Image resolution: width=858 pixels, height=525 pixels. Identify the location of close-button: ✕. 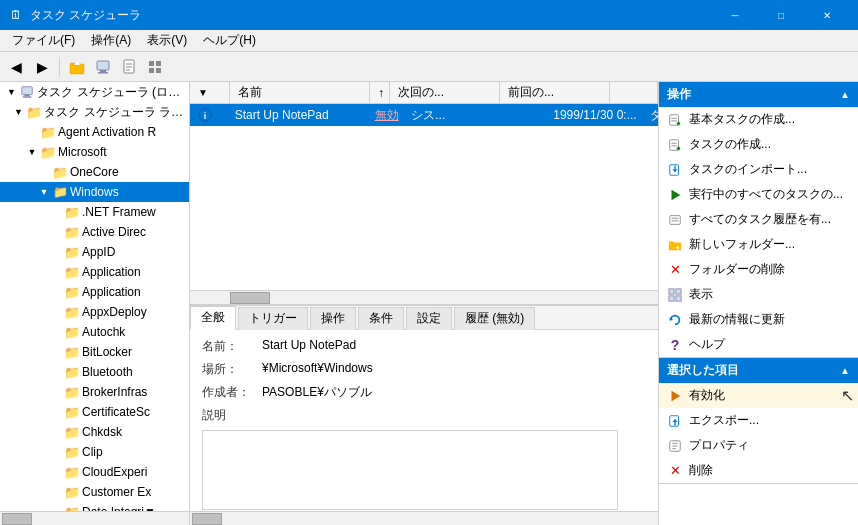
(827, 15).